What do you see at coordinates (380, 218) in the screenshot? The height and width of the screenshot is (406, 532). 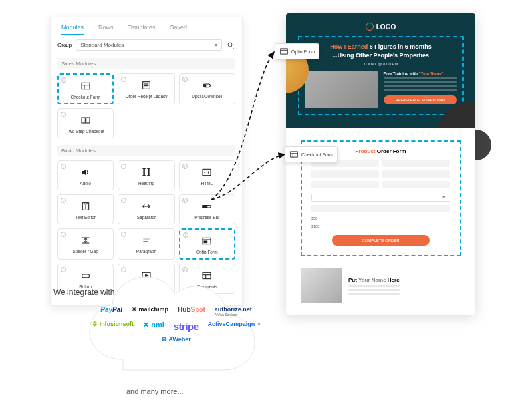 I see `price-line: $50` at bounding box center [380, 218].